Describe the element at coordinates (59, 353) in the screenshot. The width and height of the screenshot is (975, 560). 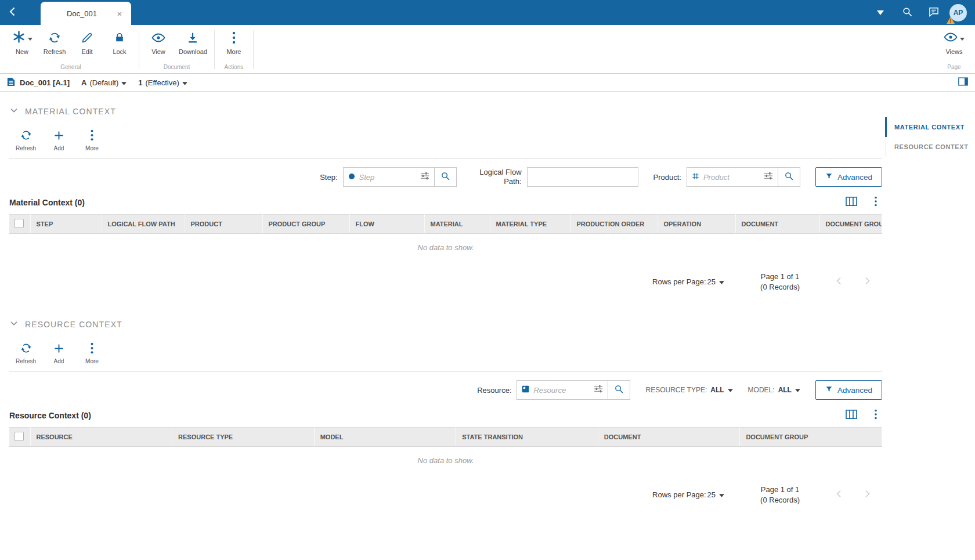
I see `resource-add-button: Add` at that location.